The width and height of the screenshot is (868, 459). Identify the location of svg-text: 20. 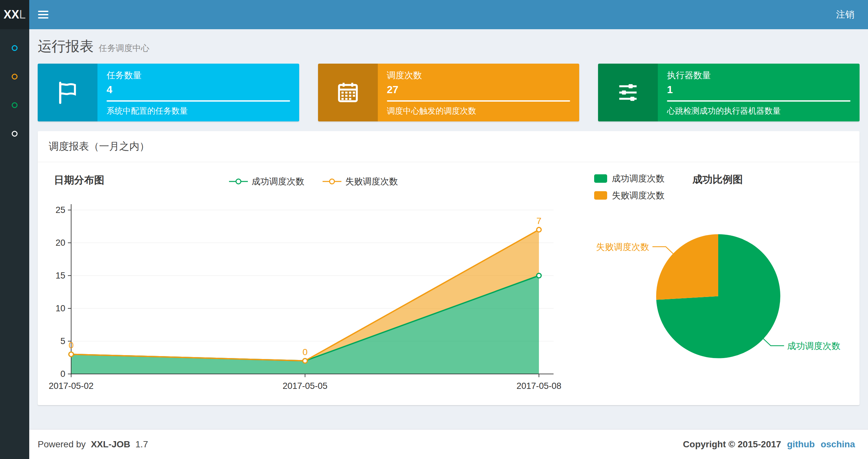
(61, 243).